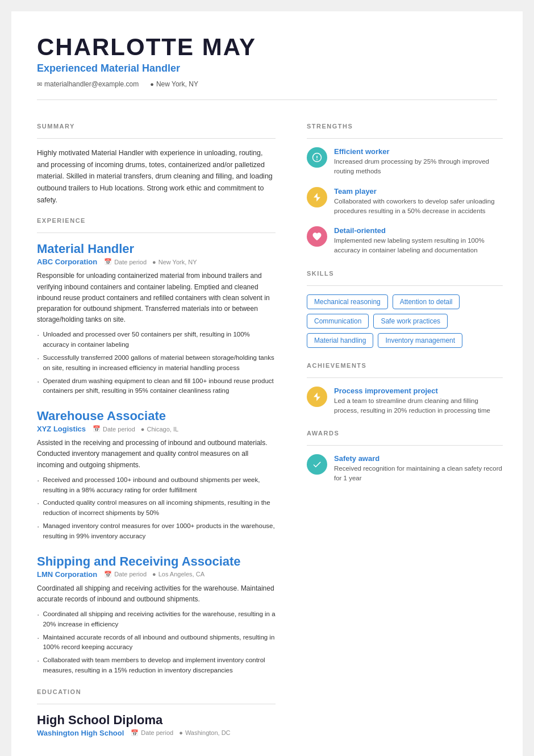 The image size is (534, 756). Describe the element at coordinates (418, 151) in the screenshot. I see `strength-title-1: Efficient worker` at that location.